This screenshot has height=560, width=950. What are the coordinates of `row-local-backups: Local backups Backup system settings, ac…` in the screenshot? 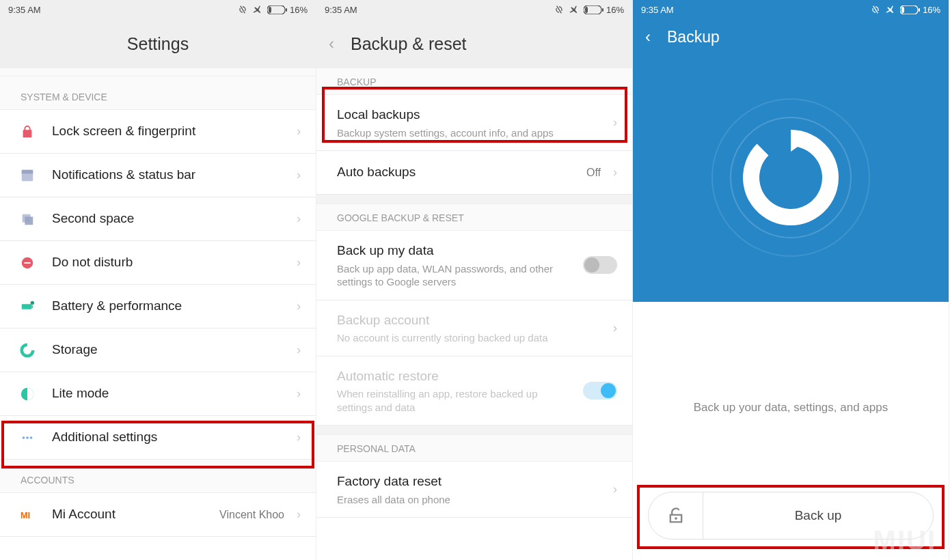 It's located at (474, 123).